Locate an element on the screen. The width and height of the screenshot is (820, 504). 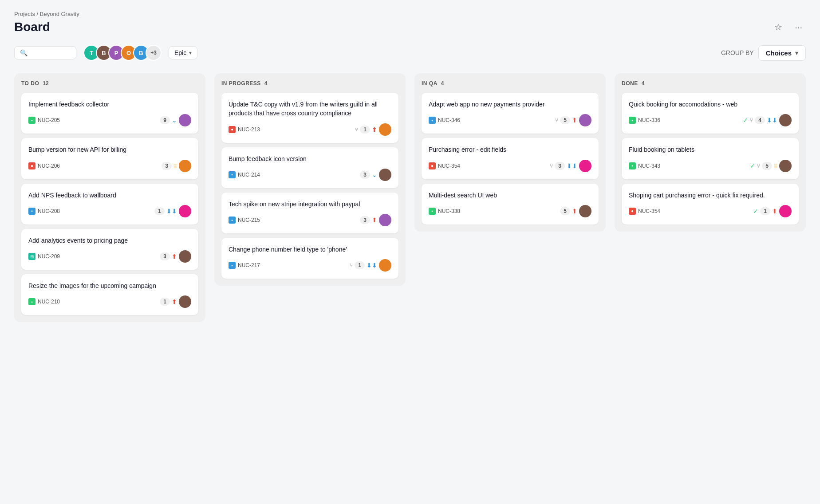
card-title: Update T&C copy with v1.9 from the write… is located at coordinates (310, 109).